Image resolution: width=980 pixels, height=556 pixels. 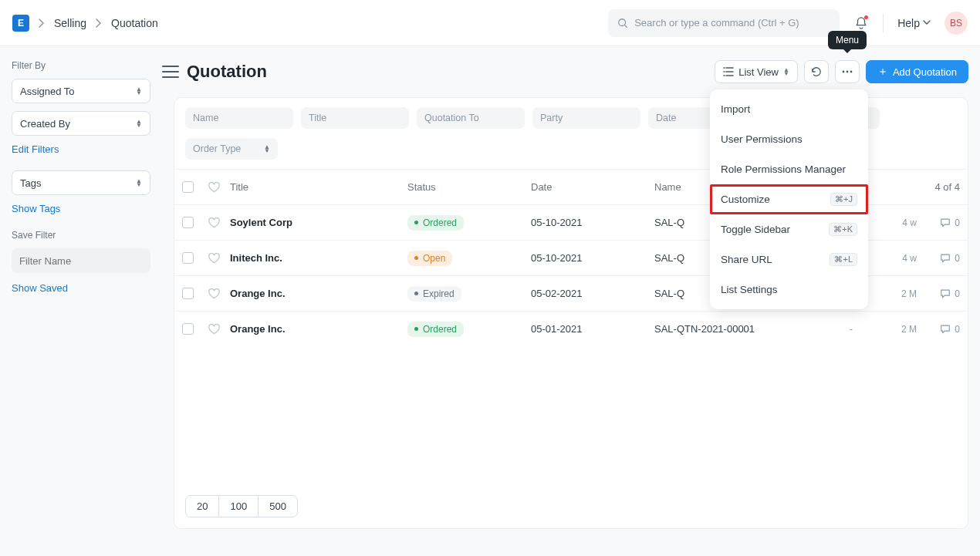 What do you see at coordinates (188, 187) in the screenshot?
I see `select-all-checkbox` at bounding box center [188, 187].